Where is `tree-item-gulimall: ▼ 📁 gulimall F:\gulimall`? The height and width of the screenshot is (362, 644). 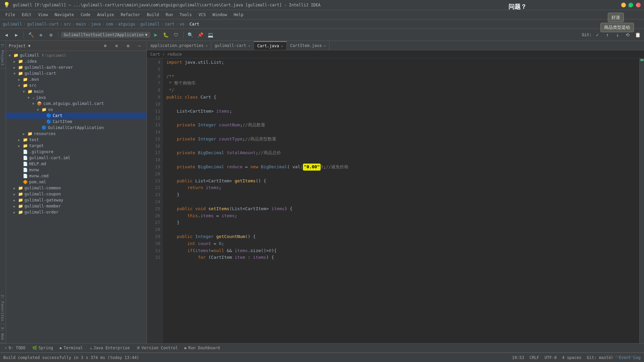 tree-item-gulimall: ▼ 📁 gulimall F:\gulimall is located at coordinates (76, 55).